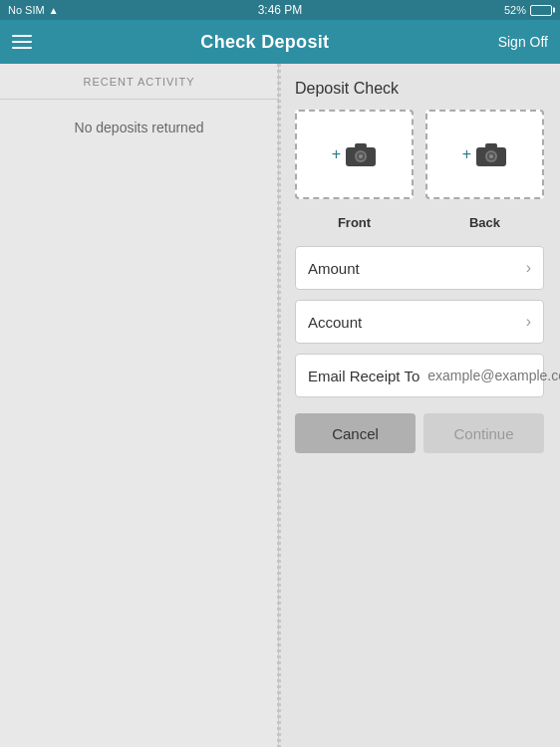 This screenshot has width=560, height=747. What do you see at coordinates (364, 376) in the screenshot?
I see `email-receipt-label: Email Receipt To` at bounding box center [364, 376].